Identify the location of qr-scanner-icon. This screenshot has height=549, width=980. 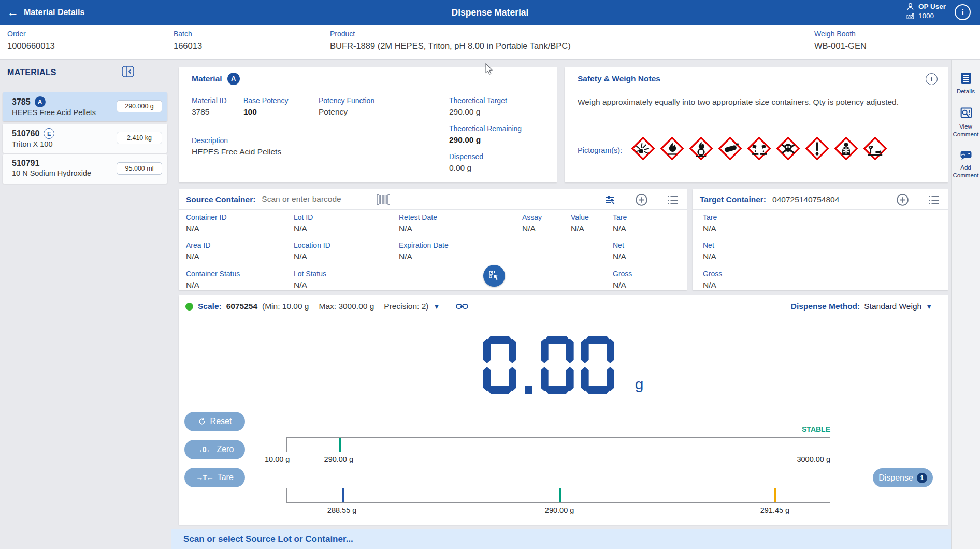
(494, 276).